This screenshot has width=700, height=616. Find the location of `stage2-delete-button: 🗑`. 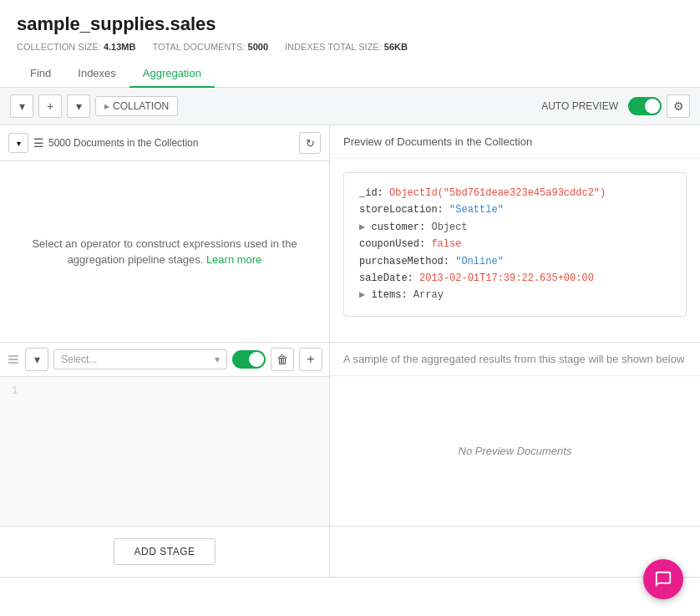

stage2-delete-button: 🗑 is located at coordinates (282, 359).